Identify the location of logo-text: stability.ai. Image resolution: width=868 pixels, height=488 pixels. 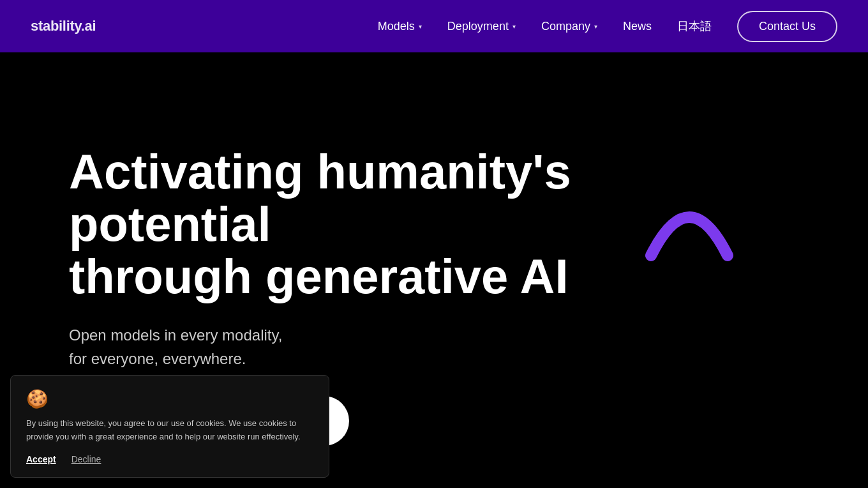
(63, 26).